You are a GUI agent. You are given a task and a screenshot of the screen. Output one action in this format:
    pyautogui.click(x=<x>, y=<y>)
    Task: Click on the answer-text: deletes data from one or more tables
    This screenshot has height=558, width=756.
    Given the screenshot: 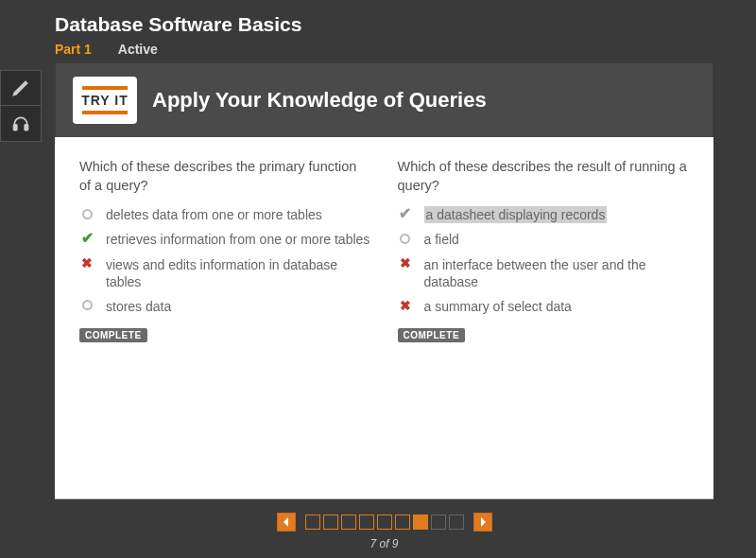 What is the action you would take?
    pyautogui.click(x=214, y=215)
    